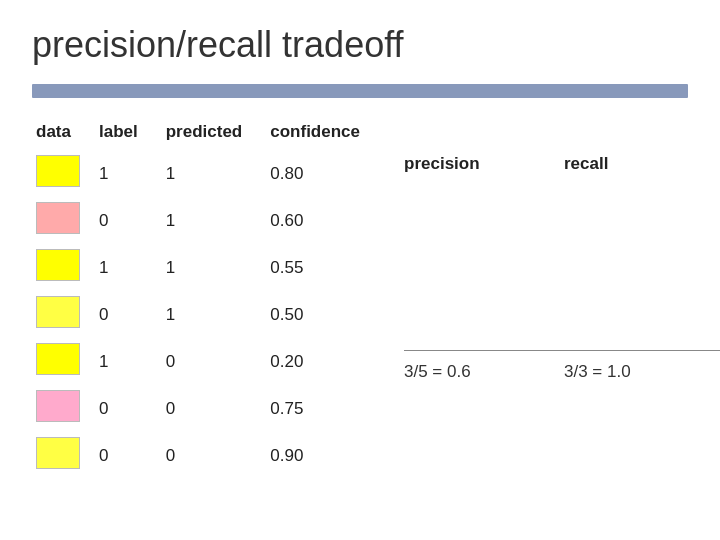 The image size is (720, 540). What do you see at coordinates (208, 456) in the screenshot?
I see `table-row: 000.90` at bounding box center [208, 456].